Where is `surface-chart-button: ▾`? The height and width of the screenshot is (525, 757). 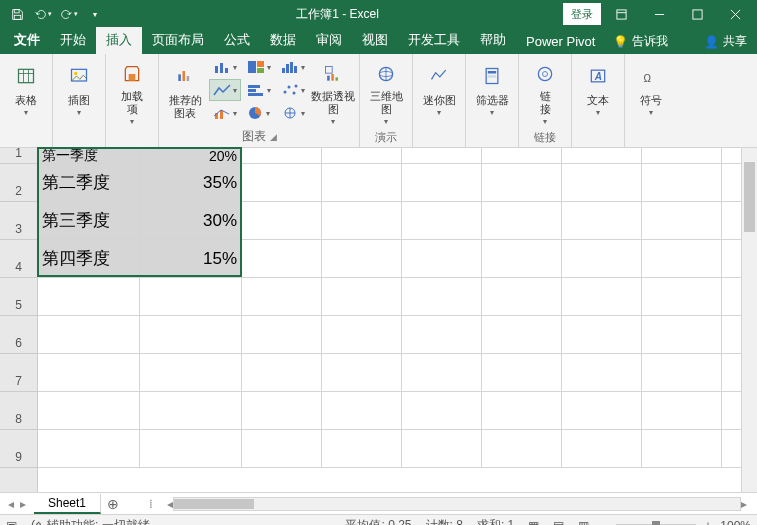
surface-chart-button: ▾ is located at coordinates (293, 113).